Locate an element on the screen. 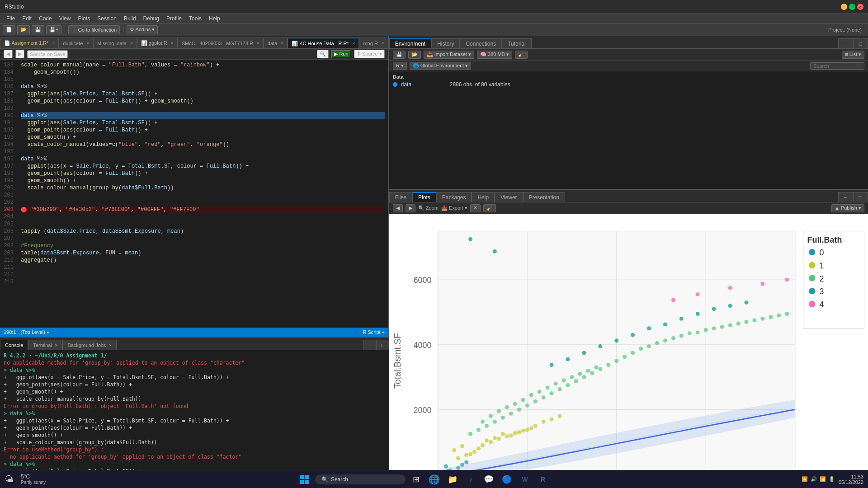  source-button: ⬆ Source ▾ is located at coordinates (369, 54).